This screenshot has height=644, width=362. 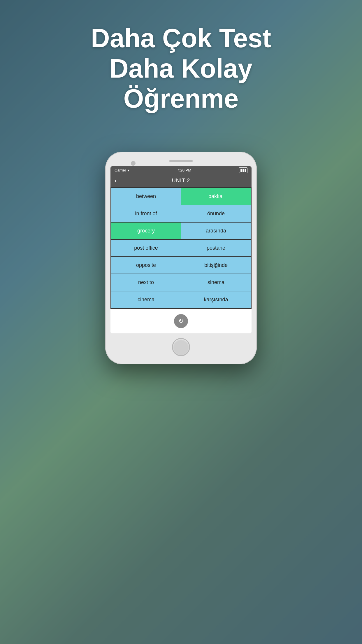 I want to click on word-cell-between: between, so click(x=146, y=197).